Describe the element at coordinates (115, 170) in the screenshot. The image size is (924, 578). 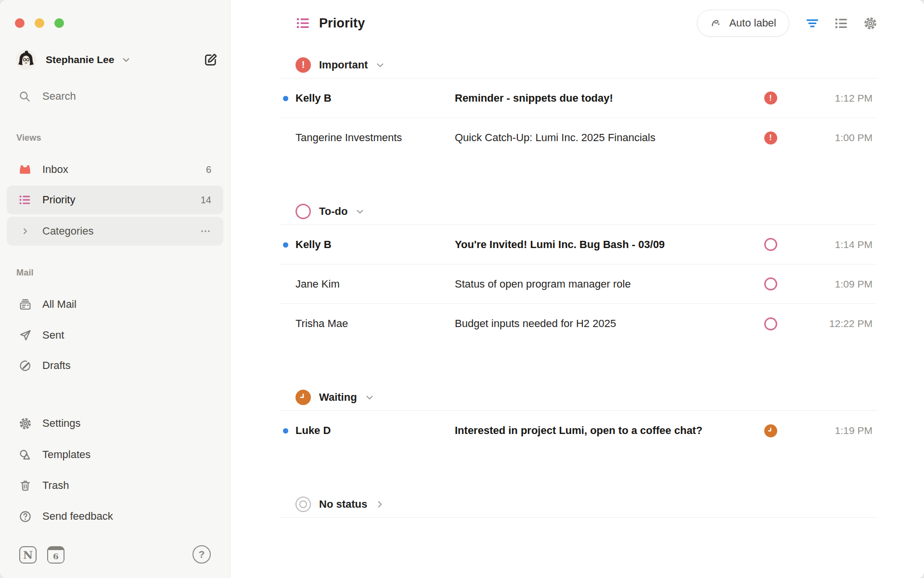
I see `sidebar-item-inbox: Inbox 6` at that location.